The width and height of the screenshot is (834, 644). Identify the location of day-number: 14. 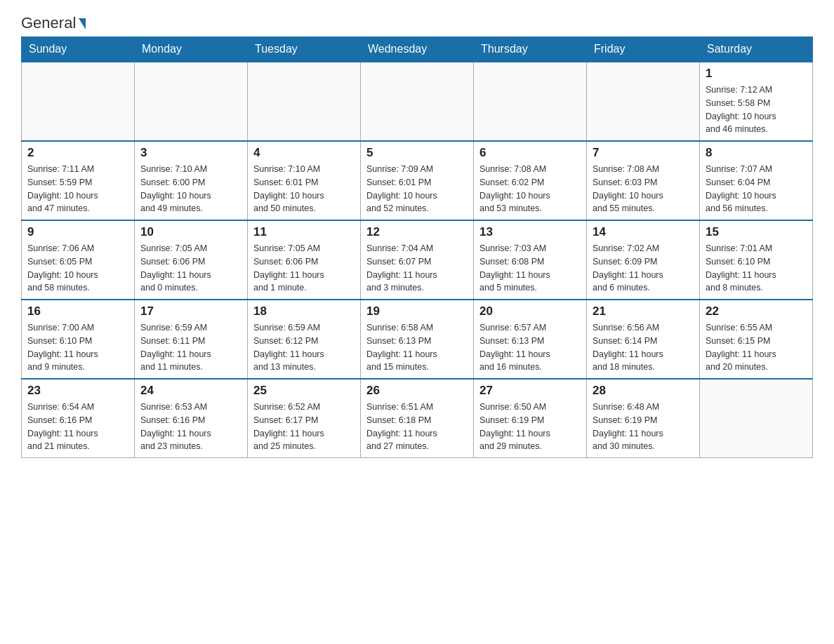
(643, 232).